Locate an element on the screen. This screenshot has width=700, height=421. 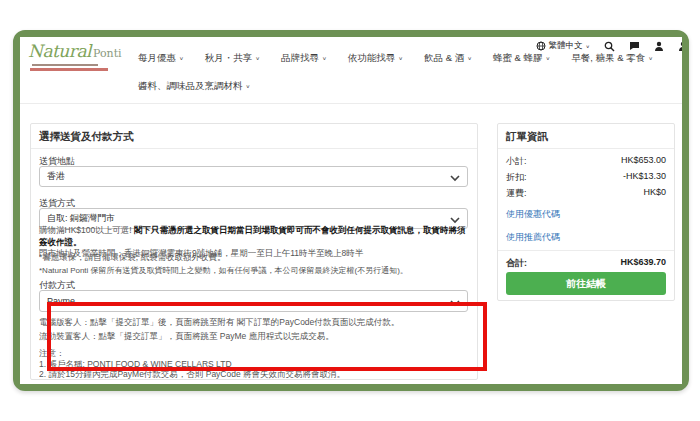
subtotal-row: 小計:HK$653.00 is located at coordinates (586, 162).